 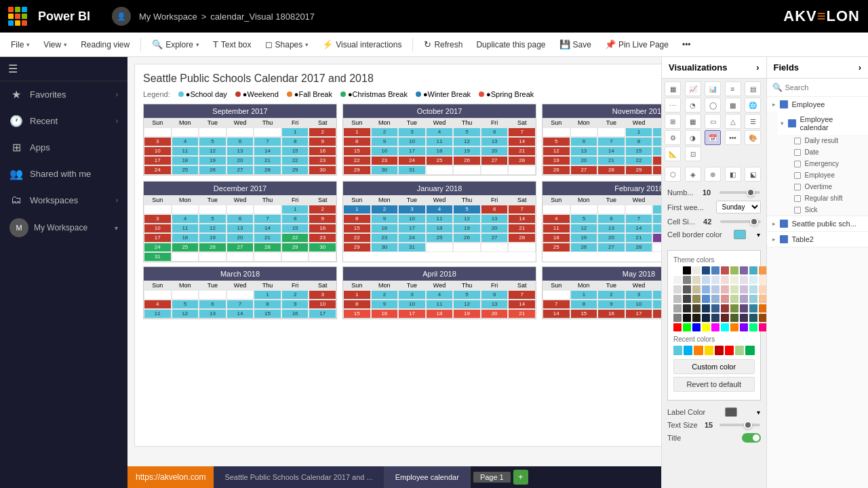 What do you see at coordinates (797, 176) in the screenshot?
I see `employee-checkbox` at bounding box center [797, 176].